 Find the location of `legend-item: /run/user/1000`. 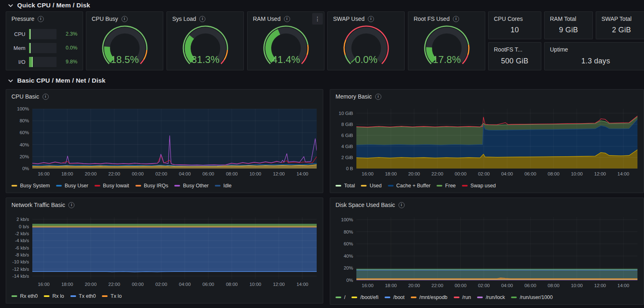

legend-item: /run/user/1000 is located at coordinates (532, 297).